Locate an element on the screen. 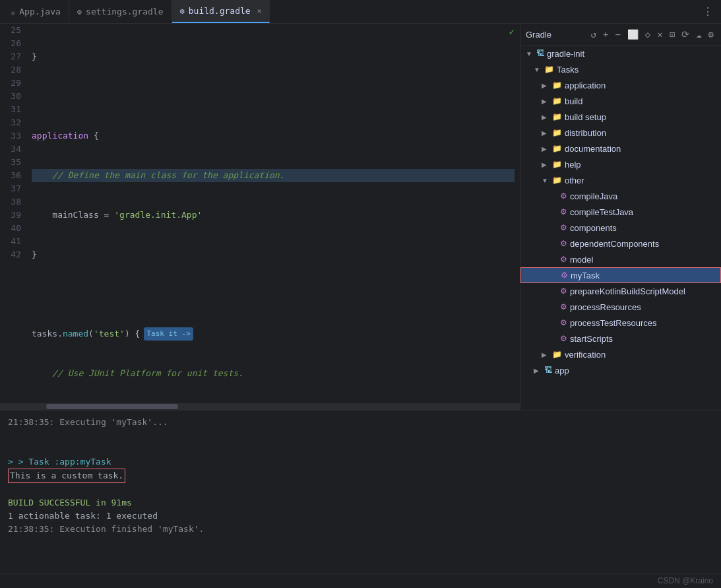 This screenshot has width=721, height=588. grid-button: ⊡ is located at coordinates (672, 34).